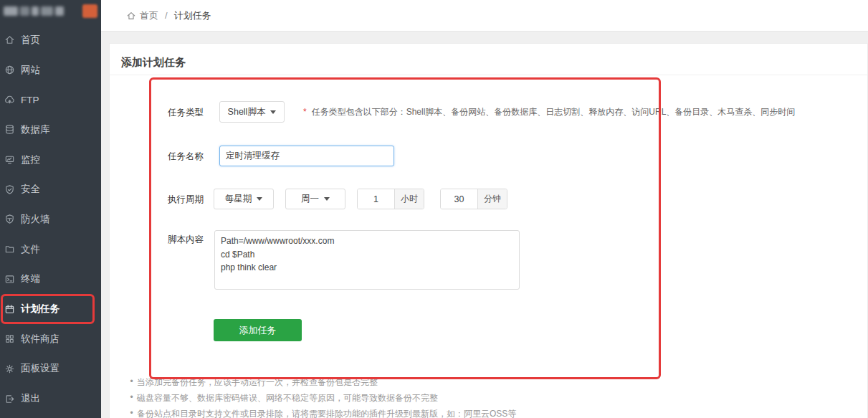  What do you see at coordinates (247, 112) in the screenshot?
I see `task-type-value: Shell脚本` at bounding box center [247, 112].